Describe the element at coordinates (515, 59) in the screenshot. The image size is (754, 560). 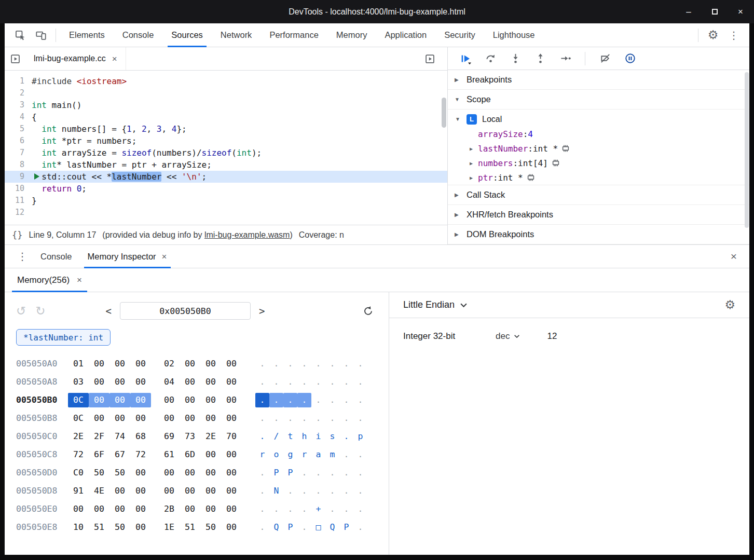
I see `step-into-button` at that location.